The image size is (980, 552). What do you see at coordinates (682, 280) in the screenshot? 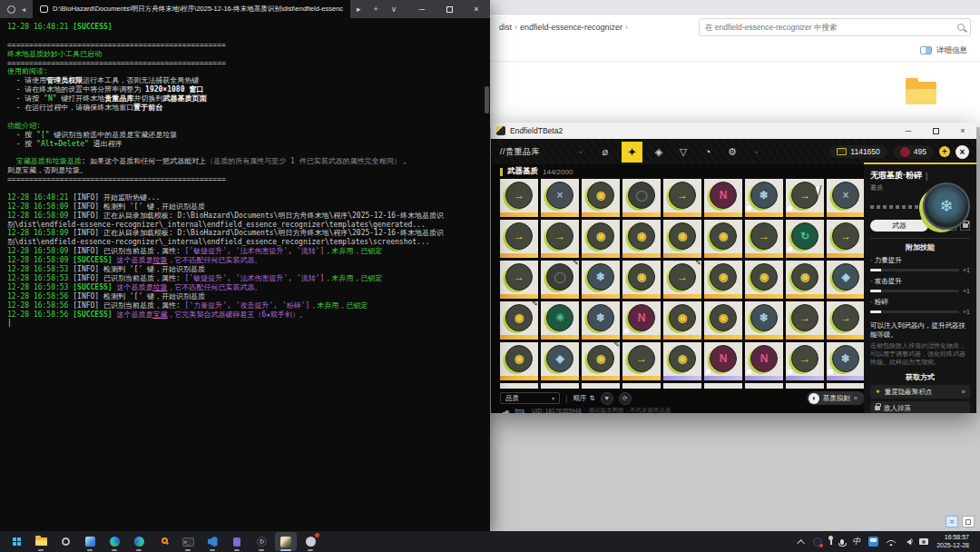
I see `essence-tile: →✎` at bounding box center [682, 280].